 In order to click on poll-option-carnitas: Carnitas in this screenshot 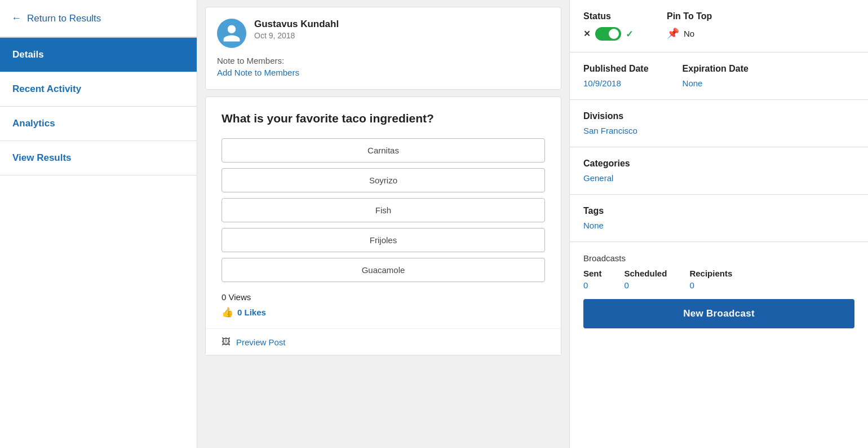, I will do `click(383, 150)`.